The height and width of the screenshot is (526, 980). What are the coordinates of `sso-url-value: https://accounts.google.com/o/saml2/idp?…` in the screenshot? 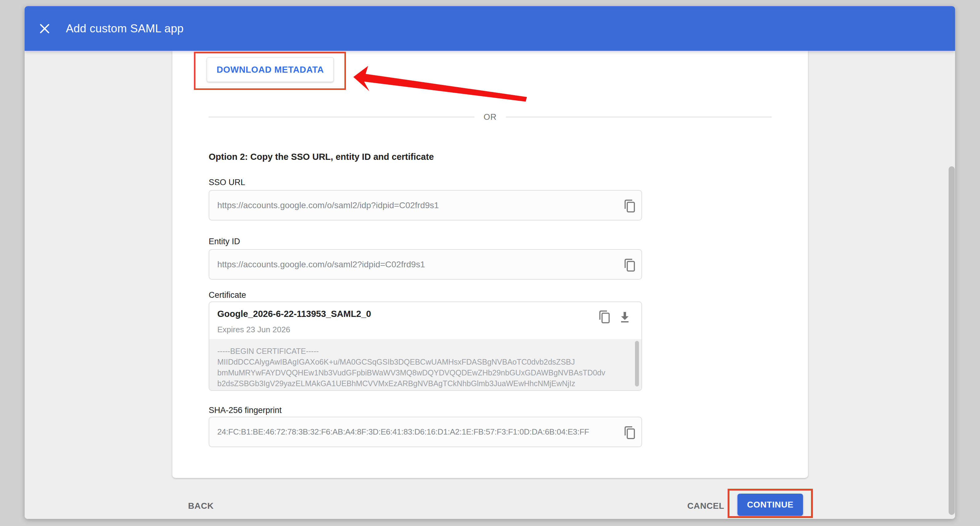 It's located at (328, 206).